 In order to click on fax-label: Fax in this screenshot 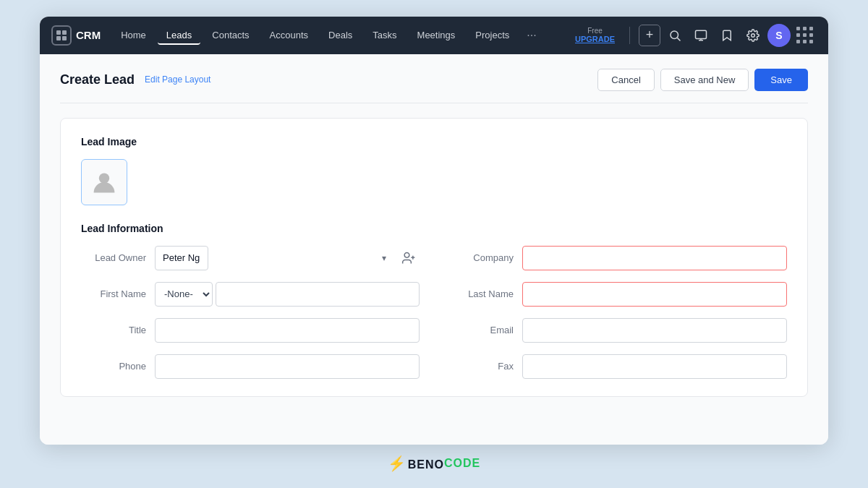, I will do `click(481, 366)`.